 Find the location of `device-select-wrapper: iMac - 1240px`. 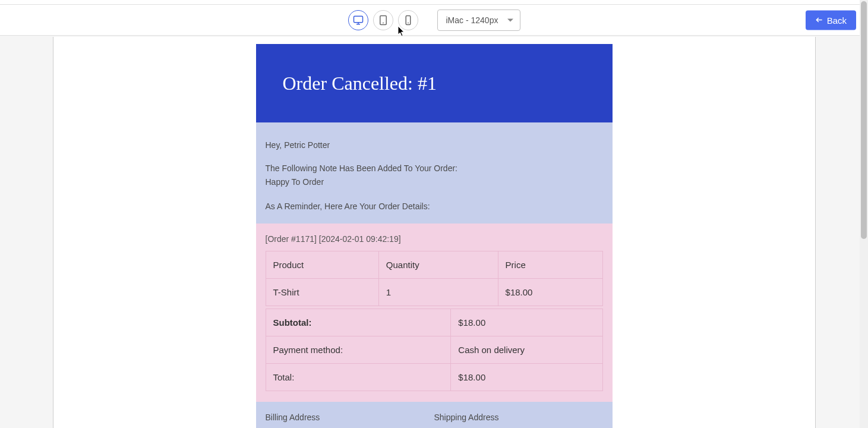

device-select-wrapper: iMac - 1240px is located at coordinates (474, 20).